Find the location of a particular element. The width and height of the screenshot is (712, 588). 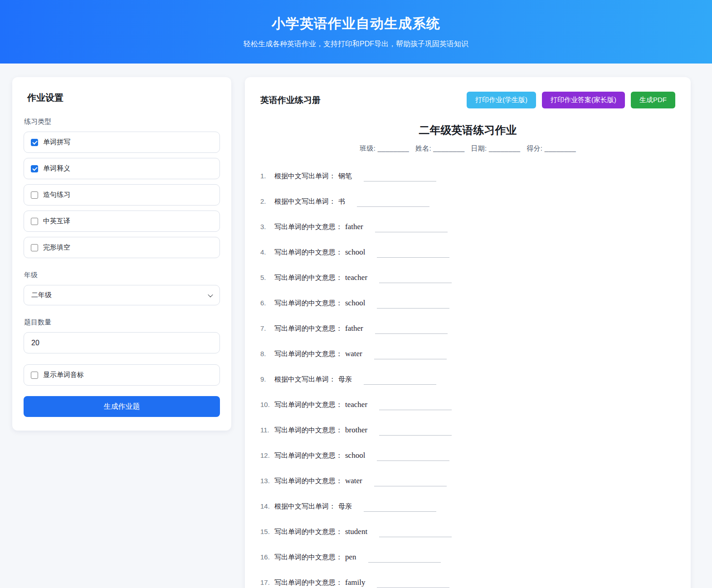

question-number: 10. is located at coordinates (268, 405).